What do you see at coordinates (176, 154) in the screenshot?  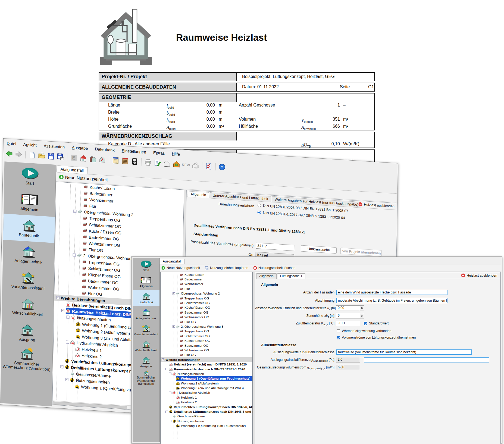 I see `menu-hilfe: Hilfe` at bounding box center [176, 154].